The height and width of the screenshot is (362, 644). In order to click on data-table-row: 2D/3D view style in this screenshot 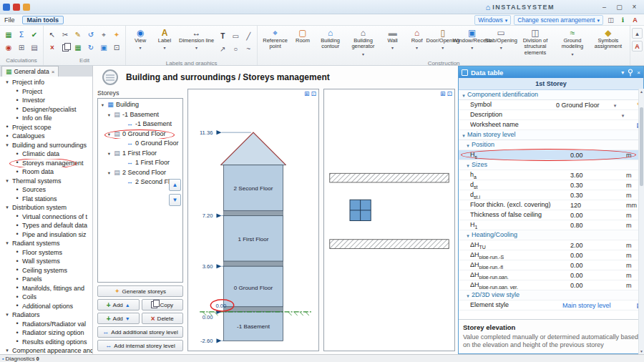, I will do `click(551, 295)`.